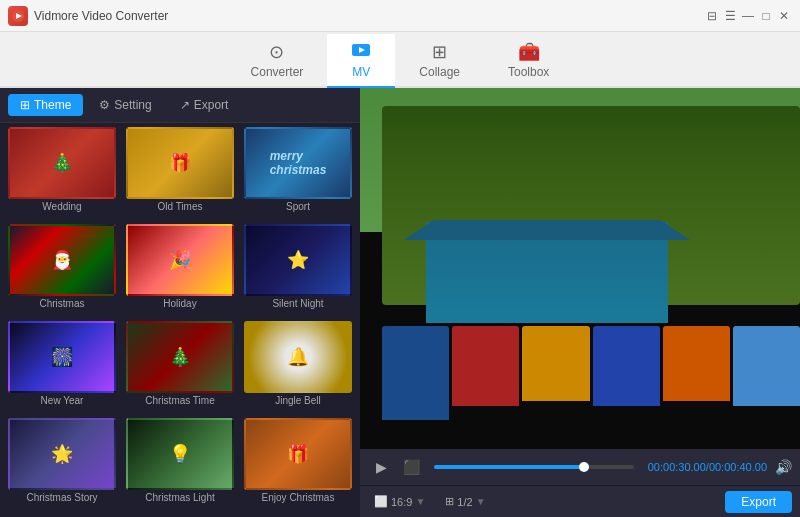  I want to click on ratio-icon: ⬜, so click(381, 502).